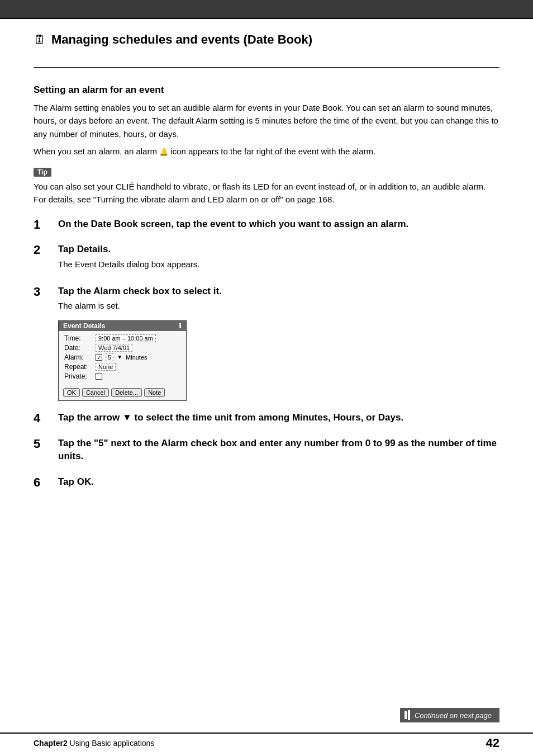 Image resolution: width=533 pixels, height=756 pixels. What do you see at coordinates (266, 733) in the screenshot?
I see `footer-rule` at bounding box center [266, 733].